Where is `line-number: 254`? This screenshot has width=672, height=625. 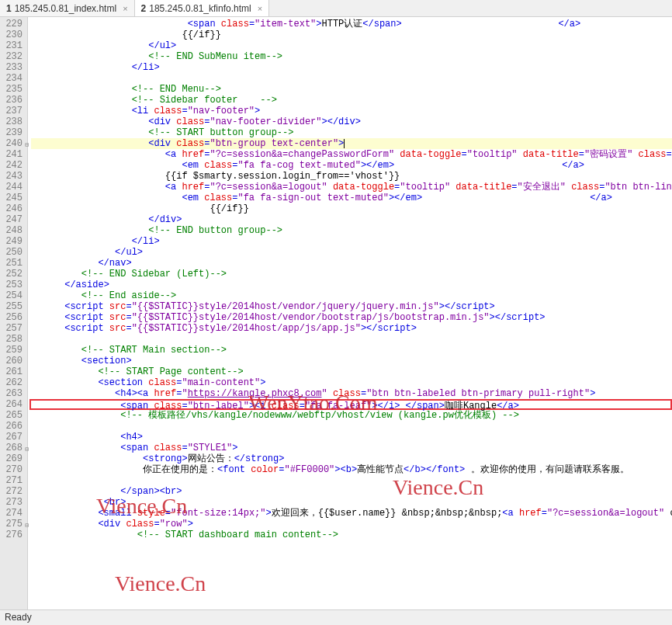 line-number: 254 is located at coordinates (12, 296).